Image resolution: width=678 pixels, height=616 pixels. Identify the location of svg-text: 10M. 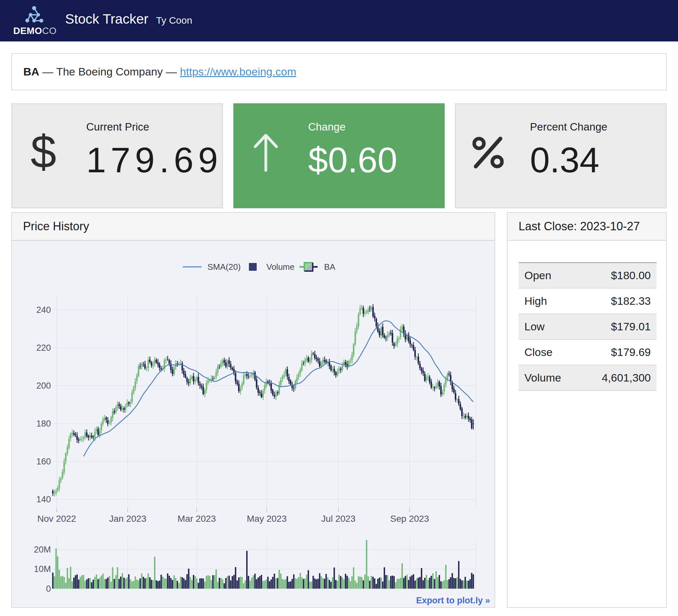
(42, 569).